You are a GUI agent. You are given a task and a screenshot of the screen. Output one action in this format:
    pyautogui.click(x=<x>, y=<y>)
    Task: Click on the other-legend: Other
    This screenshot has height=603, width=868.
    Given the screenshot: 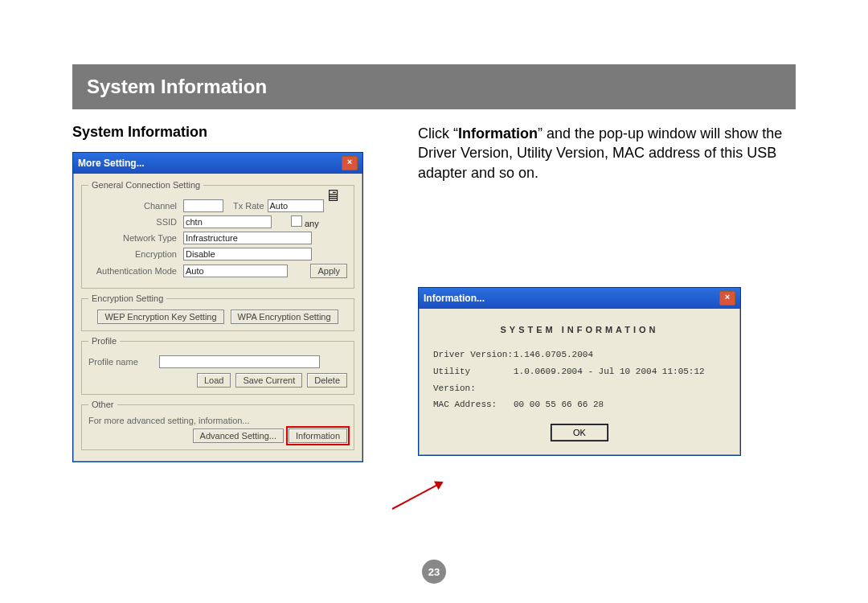 What is the action you would take?
    pyautogui.click(x=103, y=404)
    